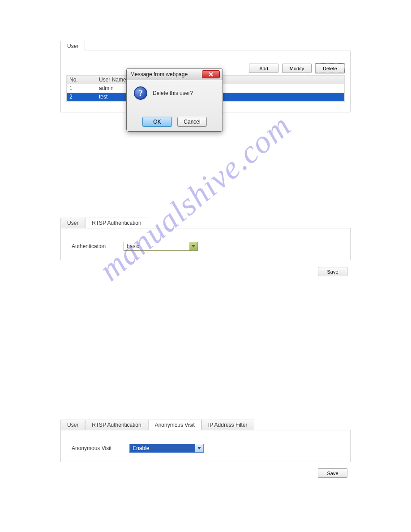 The height and width of the screenshot is (532, 411). What do you see at coordinates (206, 446) in the screenshot?
I see `panel-anon: Anonymous Visit Enable` at bounding box center [206, 446].